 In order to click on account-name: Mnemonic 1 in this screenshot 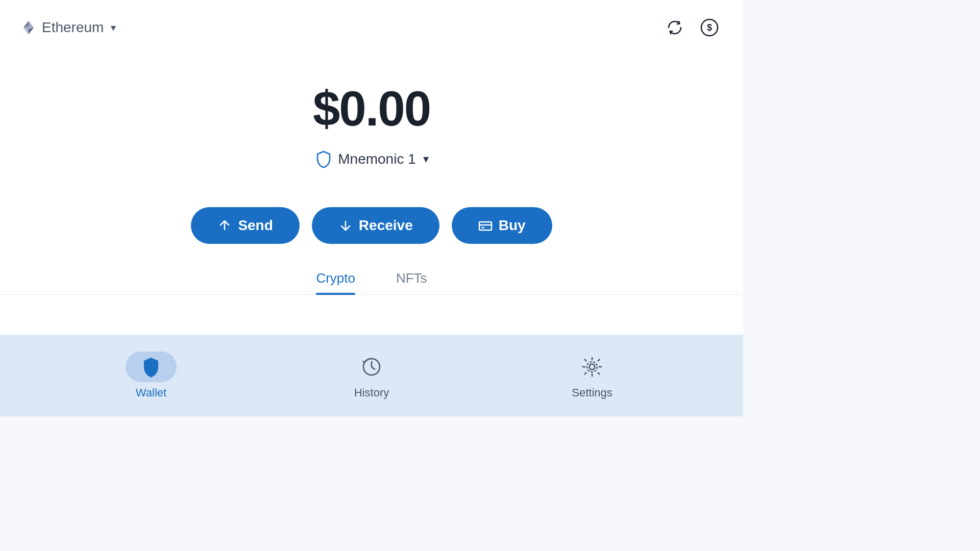, I will do `click(377, 159)`.